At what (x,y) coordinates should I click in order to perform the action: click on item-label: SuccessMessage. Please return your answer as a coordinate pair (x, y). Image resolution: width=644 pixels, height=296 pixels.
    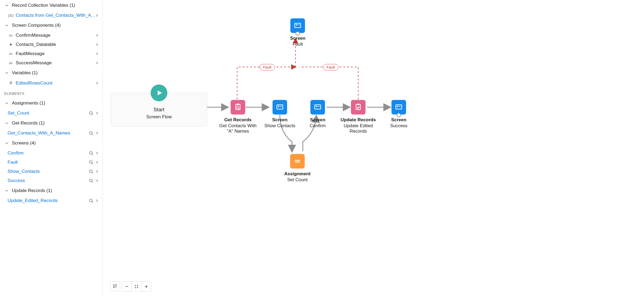
    Looking at the image, I should click on (56, 63).